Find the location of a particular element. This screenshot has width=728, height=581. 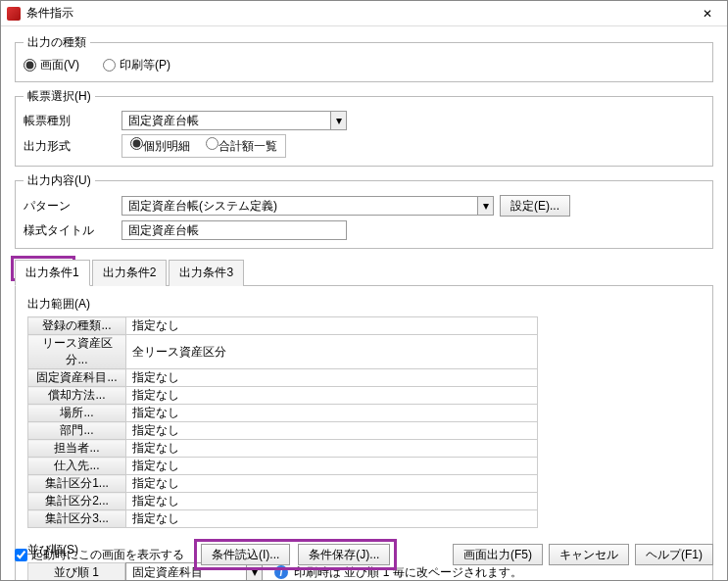

tab-condition-1: 出力条件1 is located at coordinates (53, 272).